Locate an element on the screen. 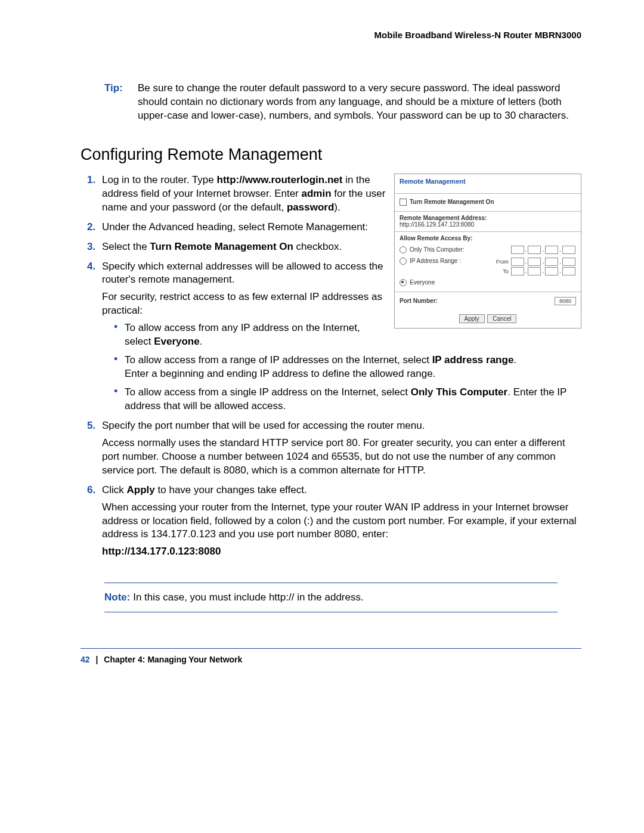 This screenshot has height=833, width=644. b1-text-b: . is located at coordinates (202, 341).